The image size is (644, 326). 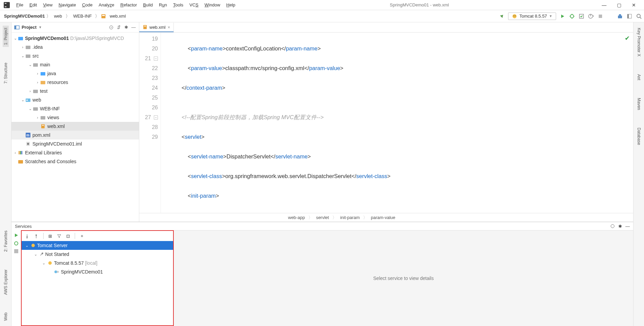 What do you see at coordinates (212, 5) in the screenshot?
I see `menu-window: Window` at bounding box center [212, 5].